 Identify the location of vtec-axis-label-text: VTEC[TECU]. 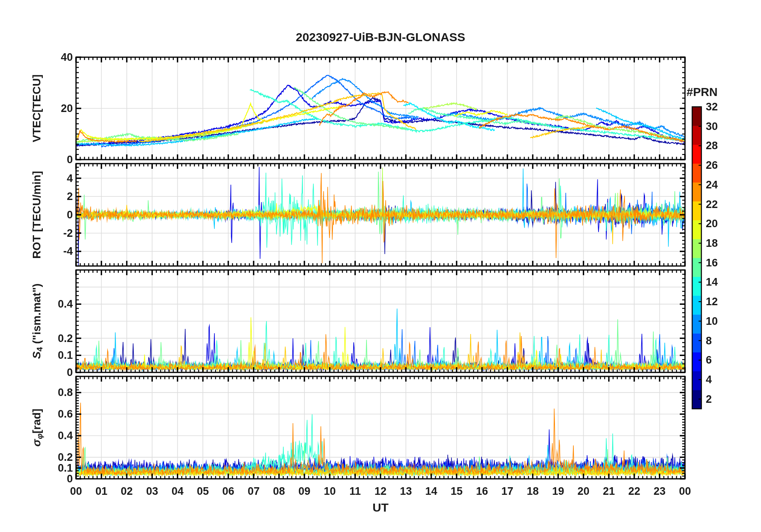
(37, 108).